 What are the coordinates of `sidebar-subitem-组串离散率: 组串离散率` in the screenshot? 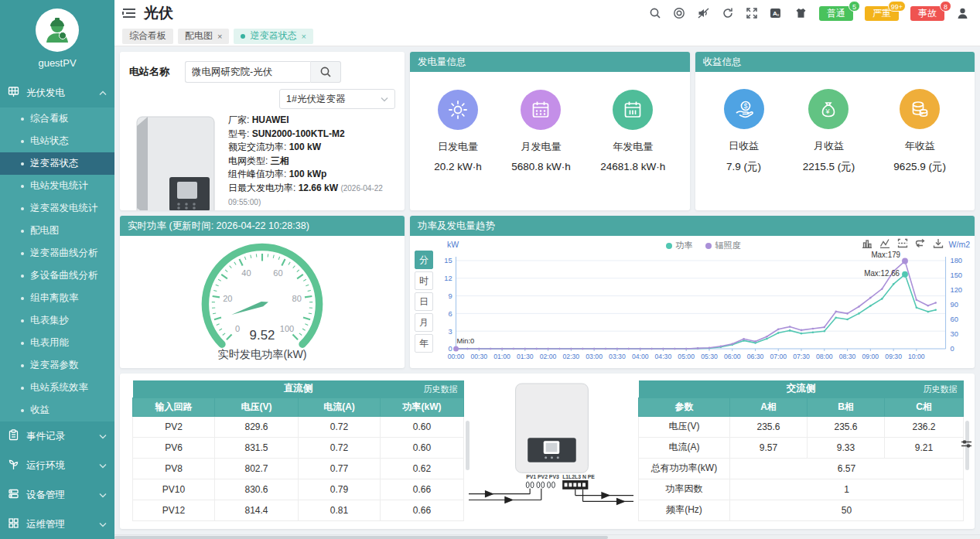 It's located at (57, 298).